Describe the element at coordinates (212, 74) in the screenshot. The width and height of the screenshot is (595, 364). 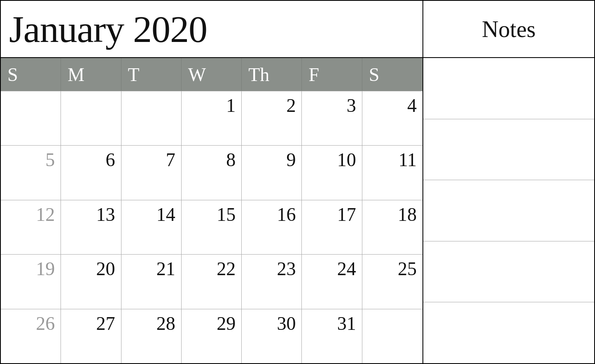
I see `day-headers-row: SMTWThFS` at that location.